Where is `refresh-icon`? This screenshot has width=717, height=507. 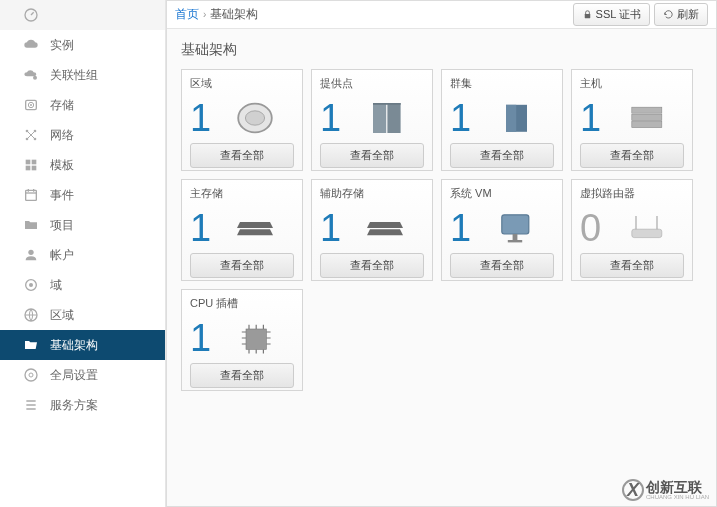
refresh-icon is located at coordinates (668, 14).